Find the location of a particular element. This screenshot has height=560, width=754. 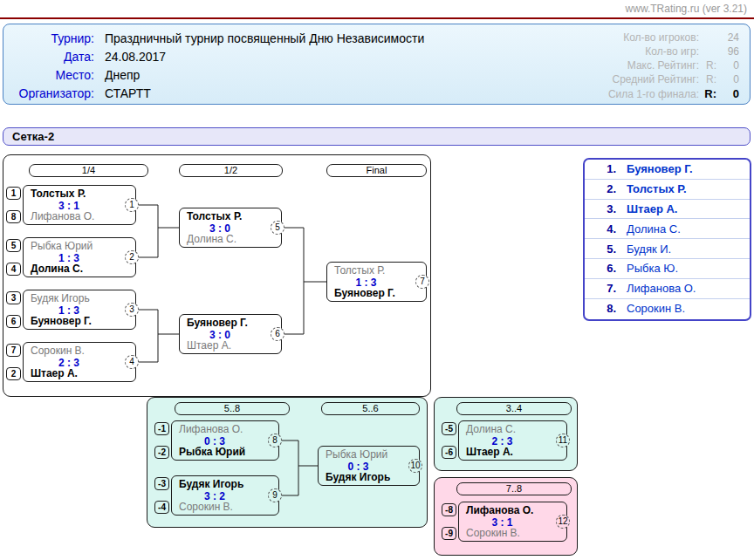

standings-player-link: Рыбка Ю. is located at coordinates (648, 269).